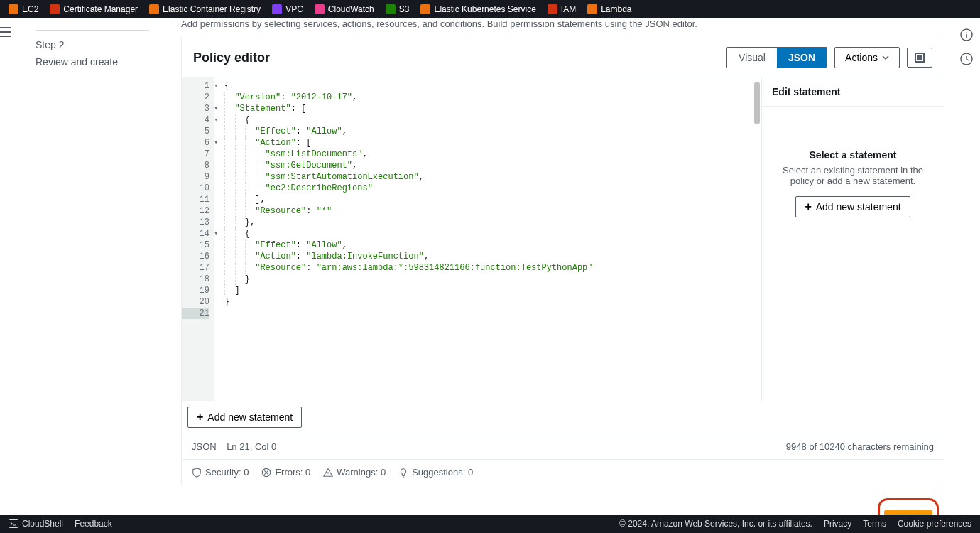 Image resolution: width=980 pixels, height=533 pixels. Describe the element at coordinates (493, 268) in the screenshot. I see `code-line: "Resource": "arn:aws:lambda:*:5983148211…` at that location.